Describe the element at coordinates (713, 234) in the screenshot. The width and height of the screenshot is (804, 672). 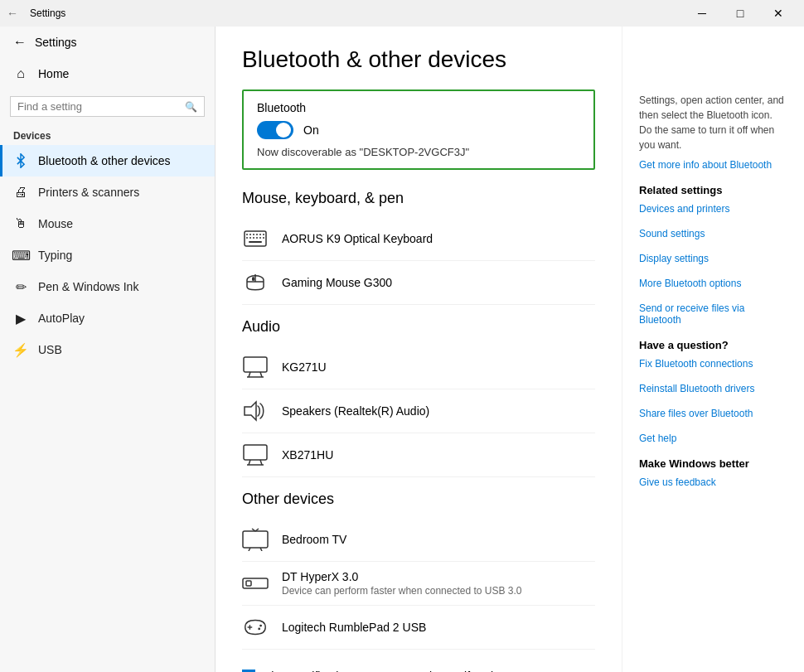
I see `sound-settings-link: Sound settings` at that location.